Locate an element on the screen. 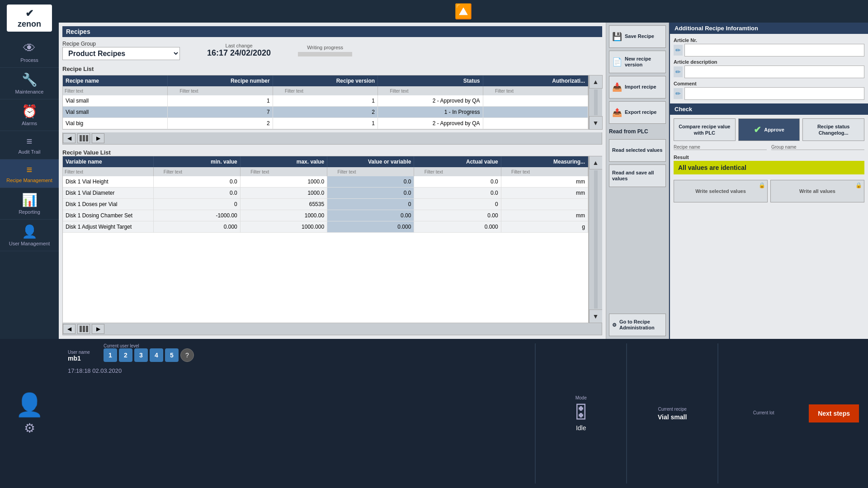 This screenshot has height=488, width=868. article-nr-input is located at coordinates (774, 50).